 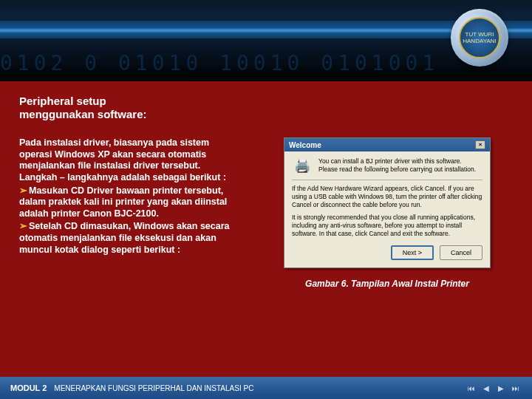 I want to click on bullet-item: Setelah CD dimasukan, Windows akan secar…, so click(x=130, y=238).